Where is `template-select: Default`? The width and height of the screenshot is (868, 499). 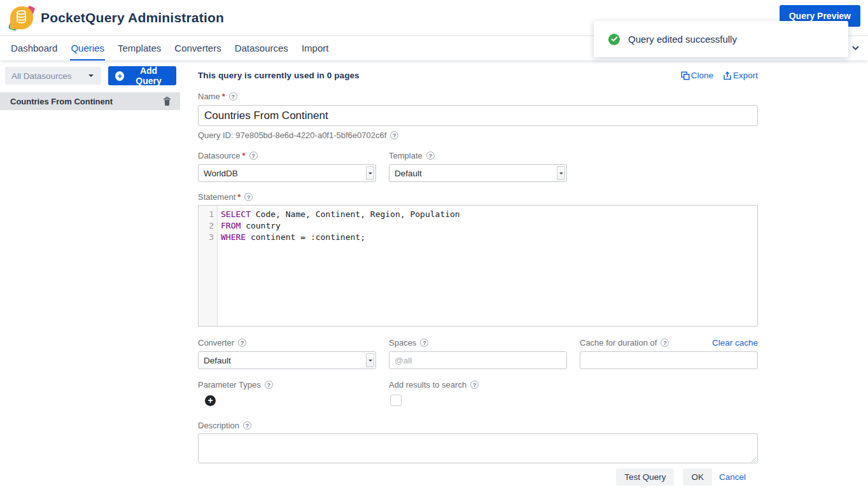
template-select: Default is located at coordinates (478, 173).